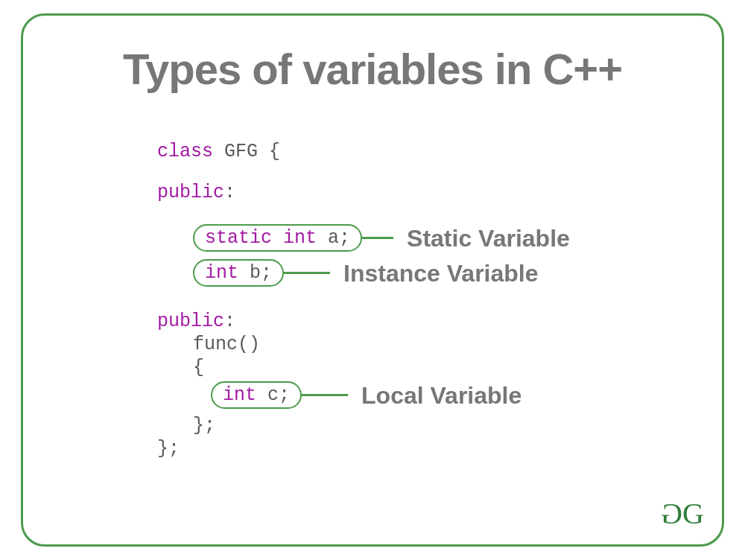  What do you see at coordinates (364, 344) in the screenshot?
I see `code-line-func: func()` at bounding box center [364, 344].